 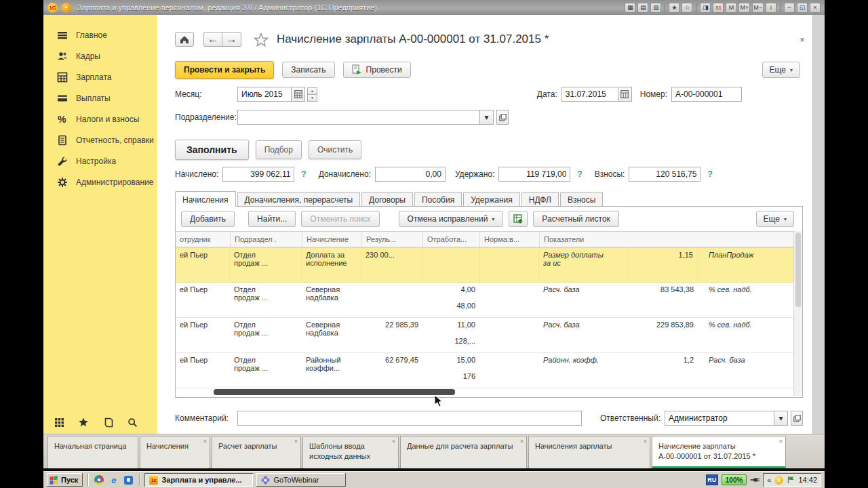 I want to click on pick-button: Подбор, so click(x=279, y=150).